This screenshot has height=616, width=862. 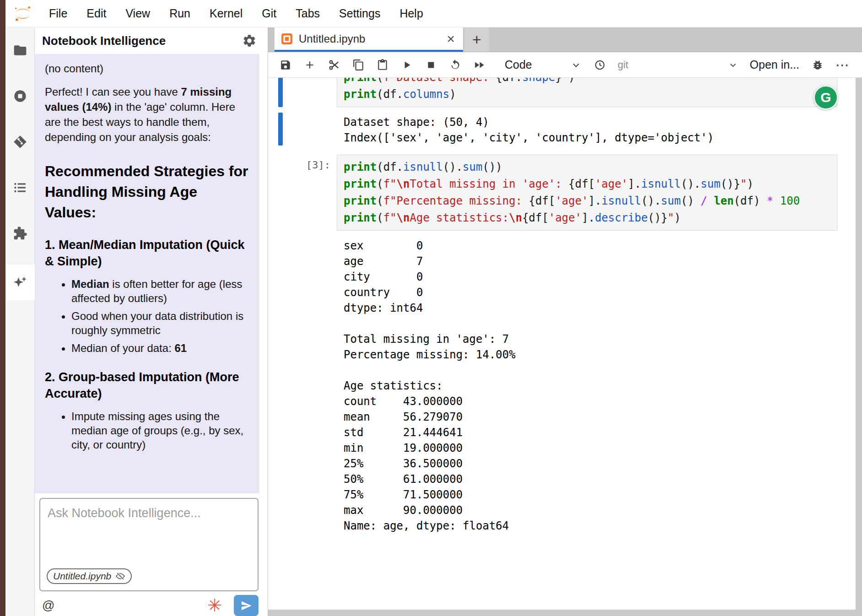 I want to click on copy-cells-button, so click(x=358, y=65).